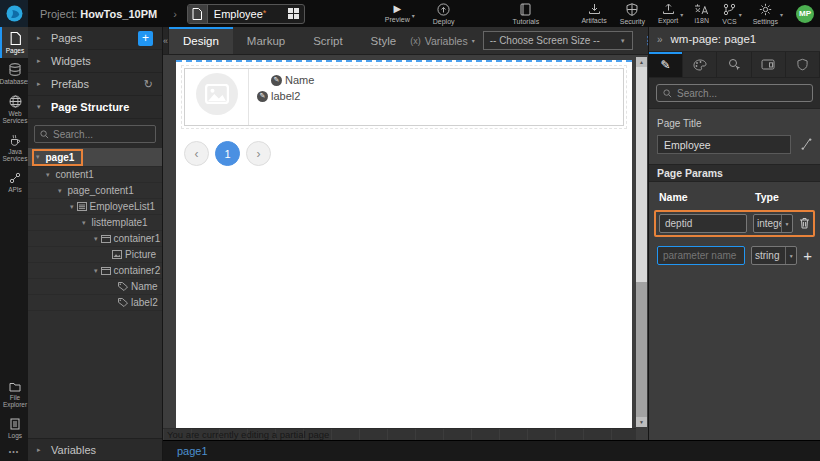 Image resolution: width=820 pixels, height=461 pixels. I want to click on tree-item-name: Name, so click(95, 287).